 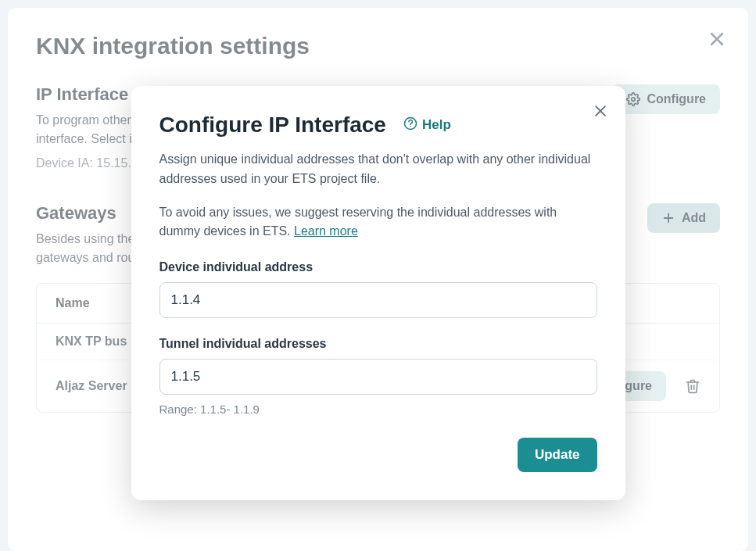 What do you see at coordinates (410, 125) in the screenshot?
I see `help-icon` at bounding box center [410, 125].